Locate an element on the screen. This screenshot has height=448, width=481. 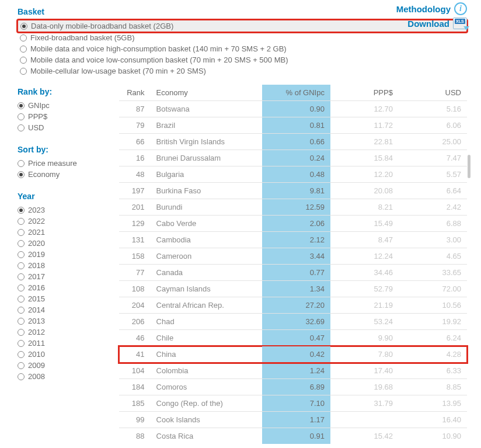
year-option: 2016 is located at coordinates (61, 287).